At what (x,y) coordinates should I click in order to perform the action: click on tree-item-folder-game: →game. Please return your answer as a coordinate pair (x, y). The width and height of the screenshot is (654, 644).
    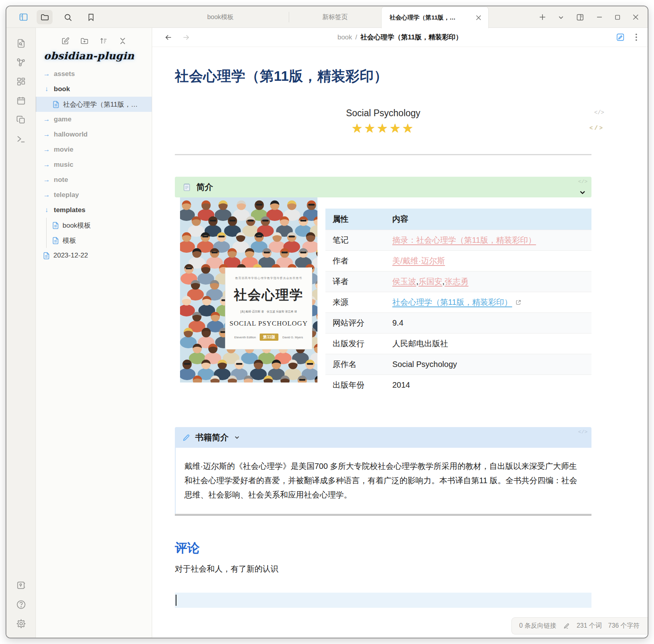
    Looking at the image, I should click on (94, 119).